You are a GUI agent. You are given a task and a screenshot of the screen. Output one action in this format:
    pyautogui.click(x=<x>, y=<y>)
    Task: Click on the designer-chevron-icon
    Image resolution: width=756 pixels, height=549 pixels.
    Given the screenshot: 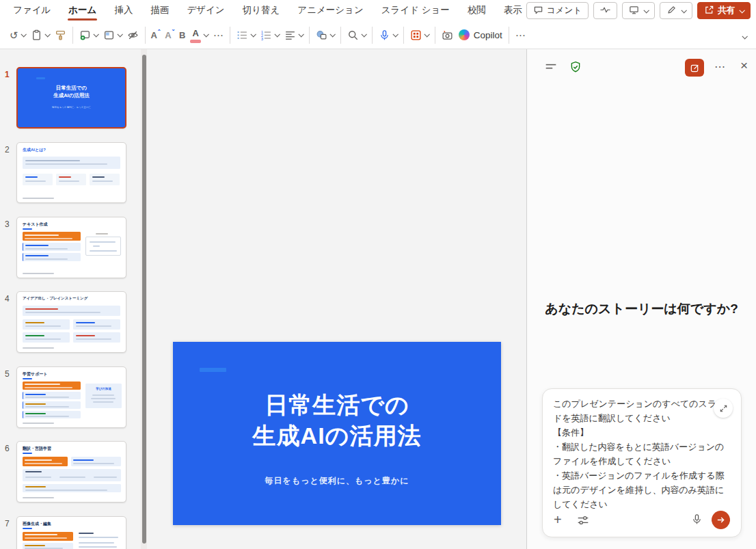 What is the action you would take?
    pyautogui.click(x=427, y=34)
    